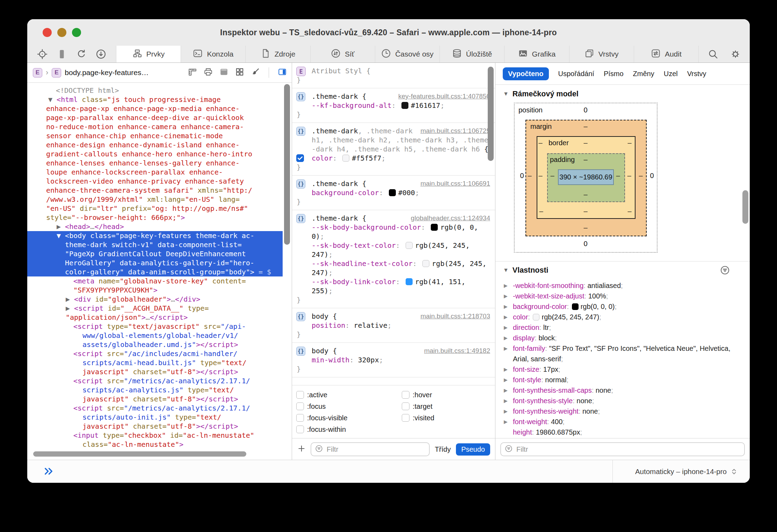 The width and height of the screenshot is (777, 532). Describe the element at coordinates (62, 32) in the screenshot. I see `minimize-window-button` at that location.